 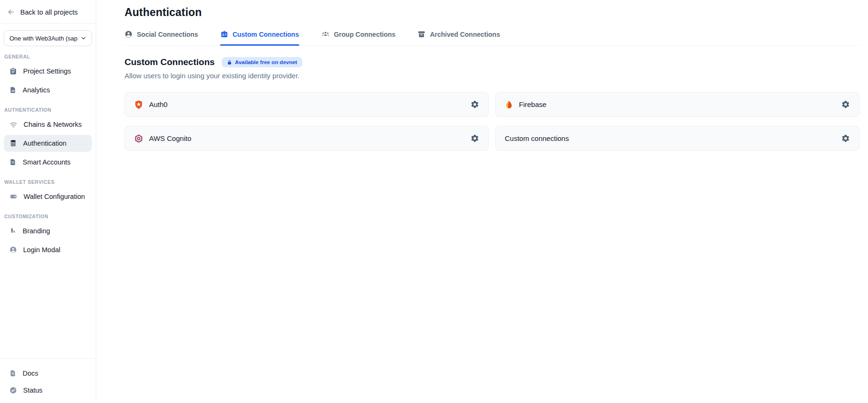 What do you see at coordinates (365, 34) in the screenshot?
I see `tab-label: Group Connections` at bounding box center [365, 34].